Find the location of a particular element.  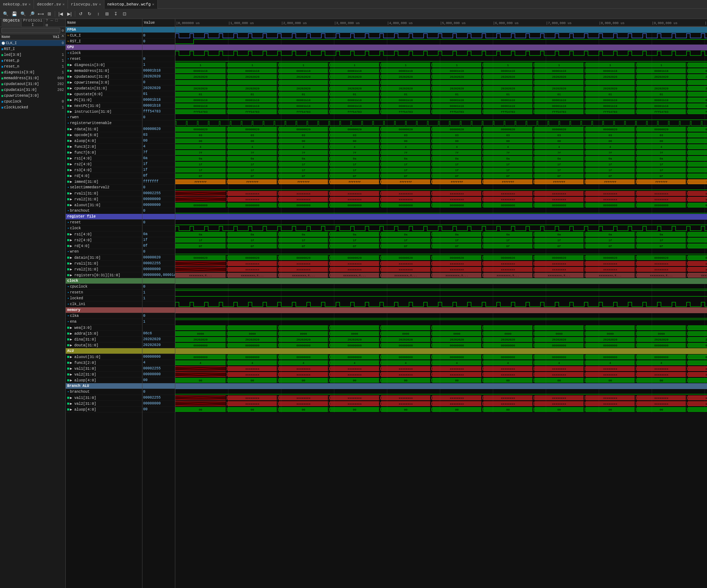

row-rdata-name: ▦▶ rdata[31:0] is located at coordinates (104, 129).